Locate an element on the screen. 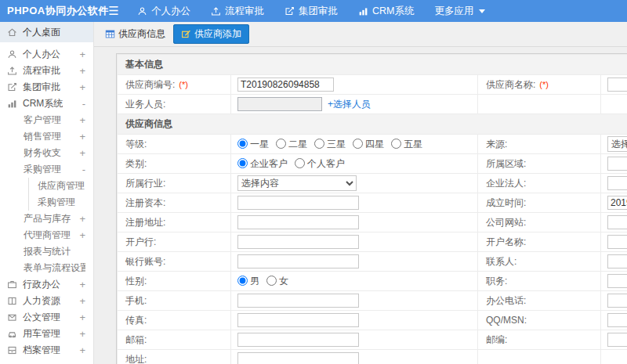 This screenshot has height=364, width=627. sidebar-item-agent-mgmt: 代理商管理 + is located at coordinates (56, 235).